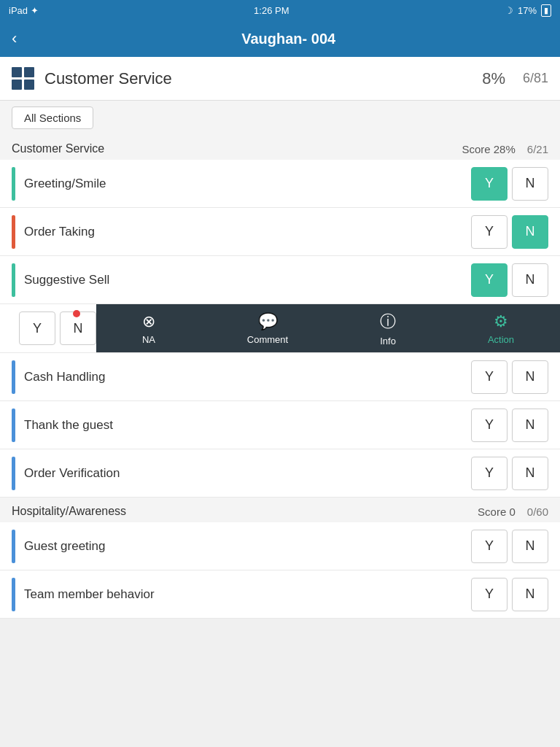 The height and width of the screenshot is (747, 560). I want to click on gear-icon: ⚙, so click(501, 322).